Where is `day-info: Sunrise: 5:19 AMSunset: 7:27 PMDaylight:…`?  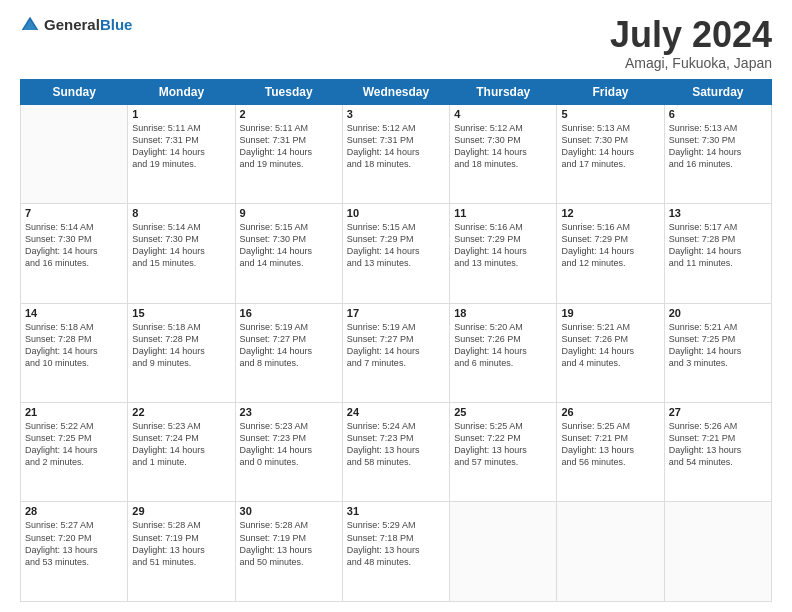 day-info: Sunrise: 5:19 AMSunset: 7:27 PMDaylight:… is located at coordinates (396, 346).